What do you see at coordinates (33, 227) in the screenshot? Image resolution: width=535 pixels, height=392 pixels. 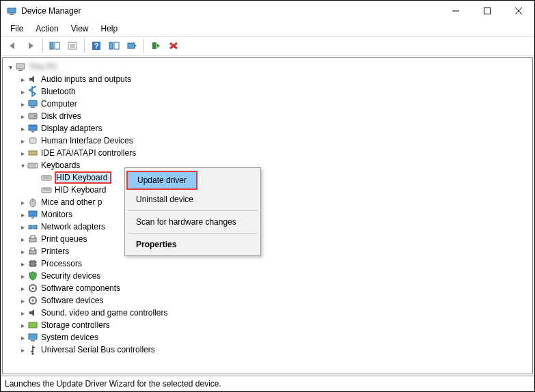 I see `network-icon` at bounding box center [33, 227].